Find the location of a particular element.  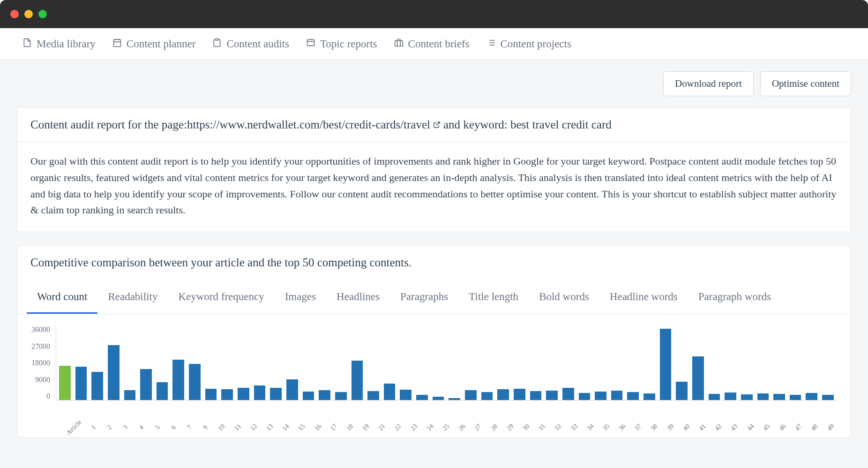

x-tick: 3 is located at coordinates (126, 427).